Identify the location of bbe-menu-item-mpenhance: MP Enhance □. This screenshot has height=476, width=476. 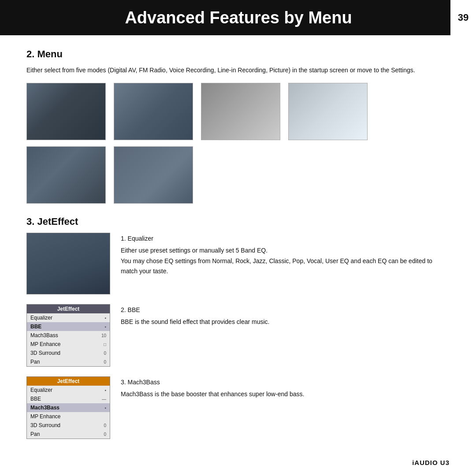
(68, 344).